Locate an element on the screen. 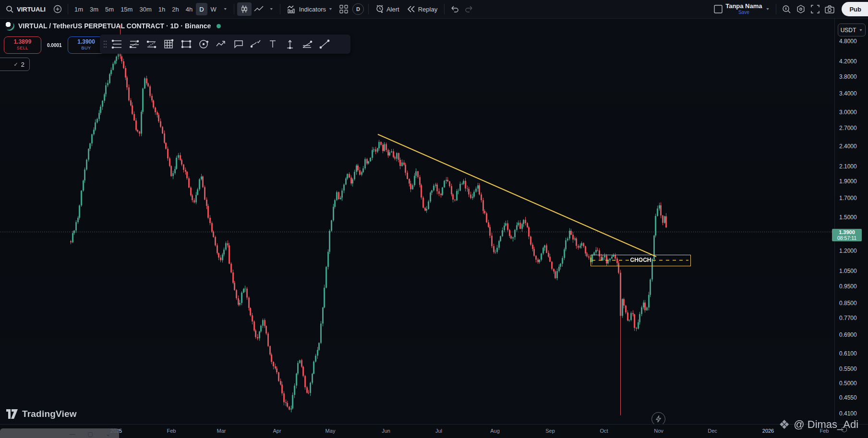 This screenshot has width=868, height=438. price-range-tool is located at coordinates (290, 44).